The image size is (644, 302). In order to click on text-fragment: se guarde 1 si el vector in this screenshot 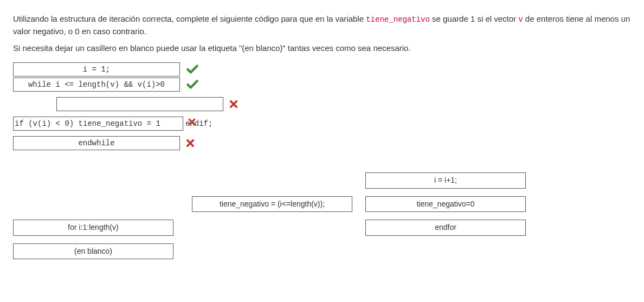, I will do `click(474, 18)`.